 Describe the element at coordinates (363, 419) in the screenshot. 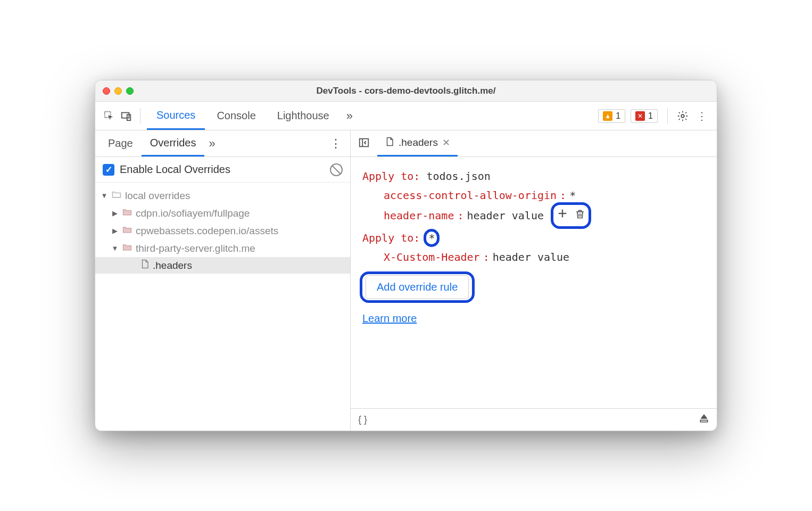

I see `pretty-print-icon: { }` at that location.